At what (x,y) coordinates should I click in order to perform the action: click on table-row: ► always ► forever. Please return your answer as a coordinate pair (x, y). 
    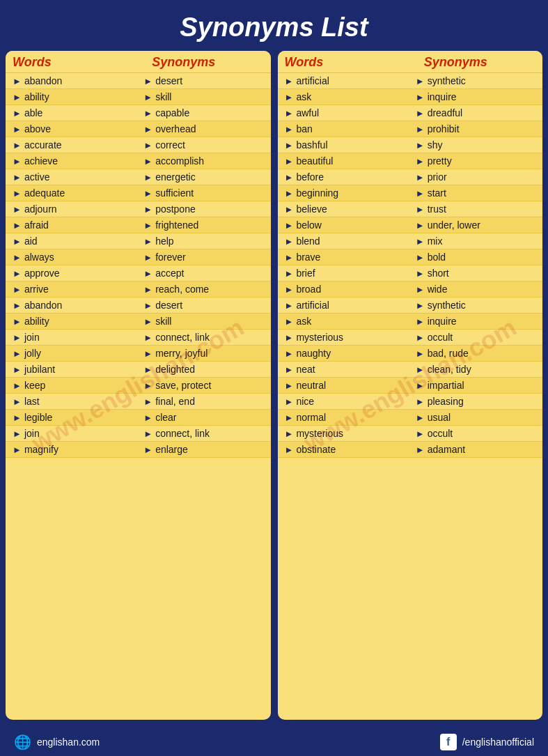
    Looking at the image, I should click on (138, 258).